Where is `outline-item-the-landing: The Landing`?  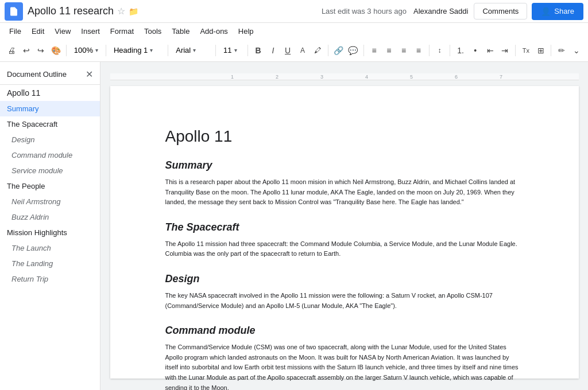
outline-item-the-landing: The Landing is located at coordinates (50, 264).